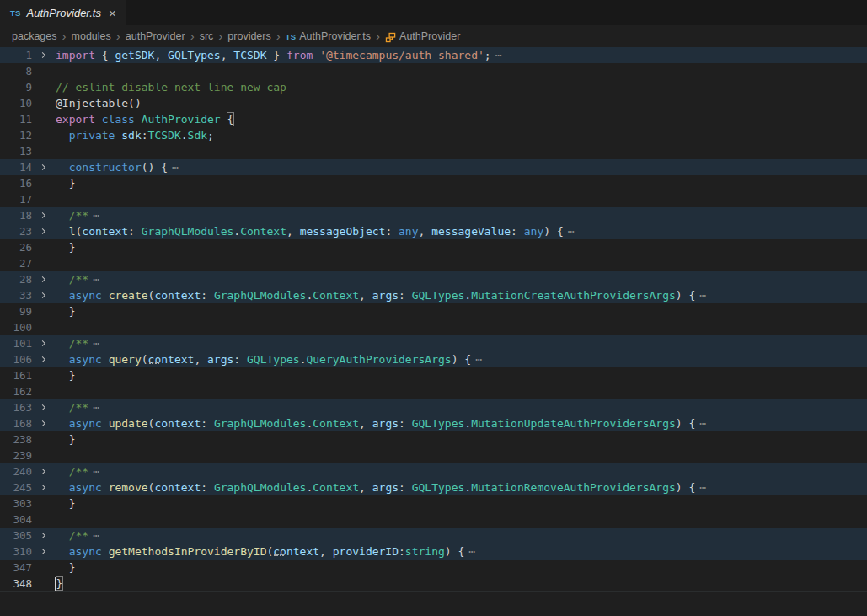 The width and height of the screenshot is (867, 616). What do you see at coordinates (433, 184) in the screenshot?
I see `code-line-16: 16 }` at bounding box center [433, 184].